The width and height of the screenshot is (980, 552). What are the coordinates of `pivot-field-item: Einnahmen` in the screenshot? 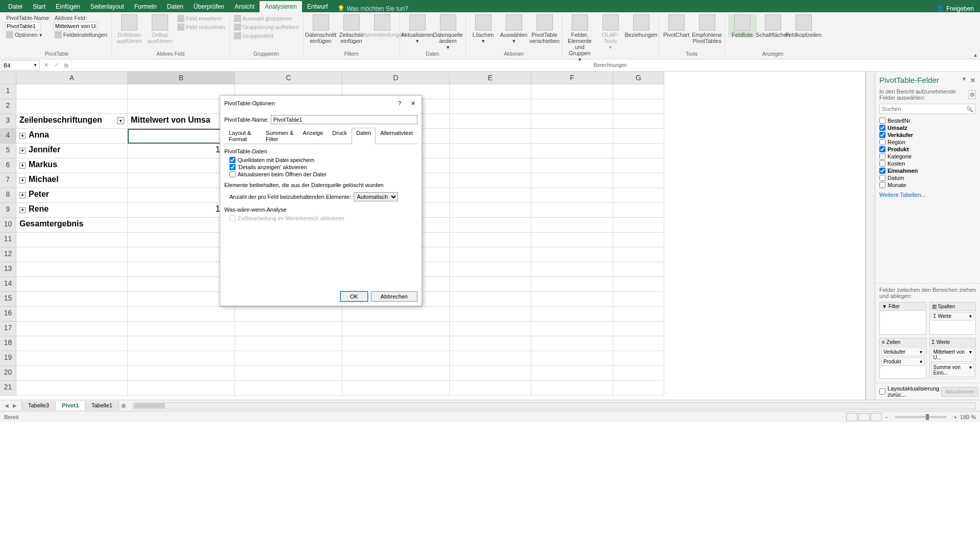 It's located at (928, 171).